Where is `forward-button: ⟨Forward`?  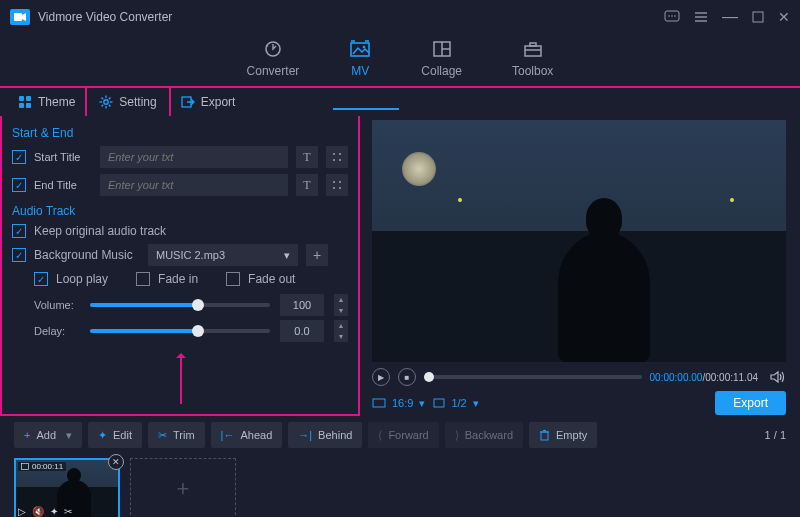
forward-button: ⟨Forward is located at coordinates (403, 435).